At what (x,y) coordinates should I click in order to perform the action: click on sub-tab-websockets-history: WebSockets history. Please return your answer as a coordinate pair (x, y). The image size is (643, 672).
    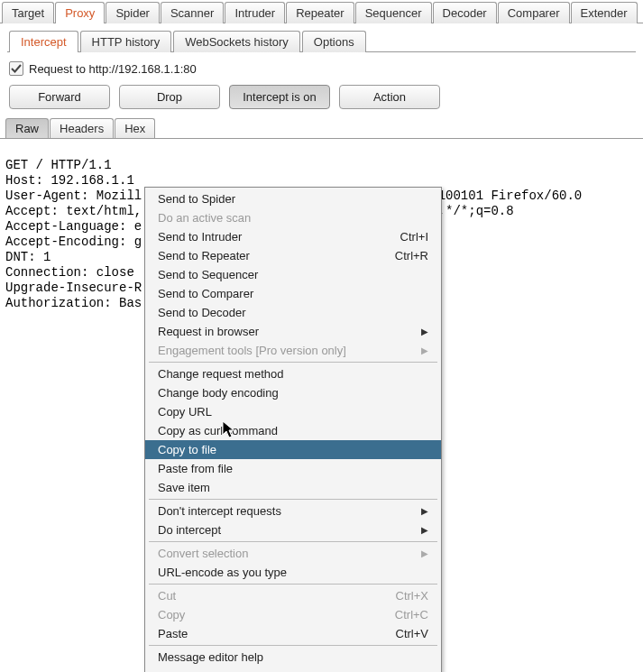
    Looking at the image, I should click on (236, 41).